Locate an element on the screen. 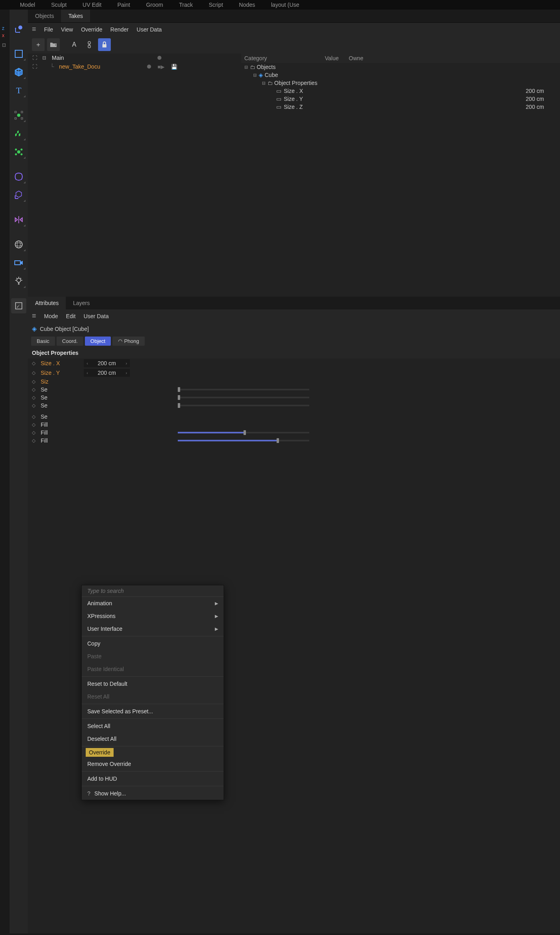 This screenshot has height=935, width=560. menu-script: Script is located at coordinates (216, 5).